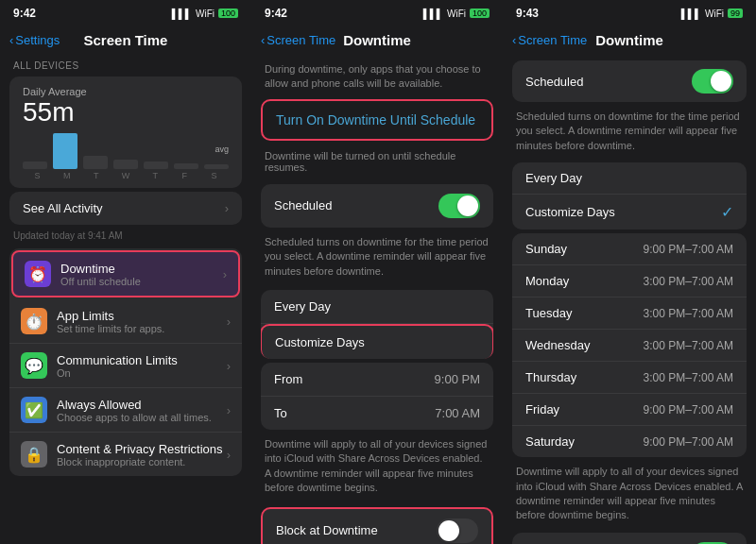 This screenshot has width=756, height=544. I want to click on chart-label-0: S, so click(38, 176).